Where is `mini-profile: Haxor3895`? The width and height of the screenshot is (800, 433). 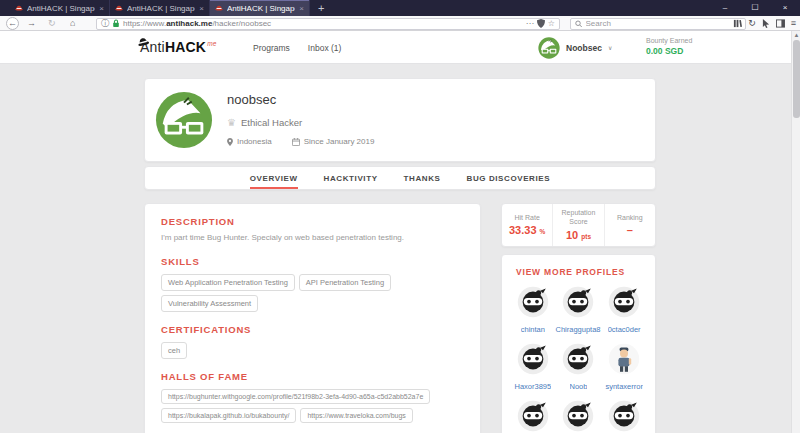 mini-profile: Haxor3895 is located at coordinates (533, 367).